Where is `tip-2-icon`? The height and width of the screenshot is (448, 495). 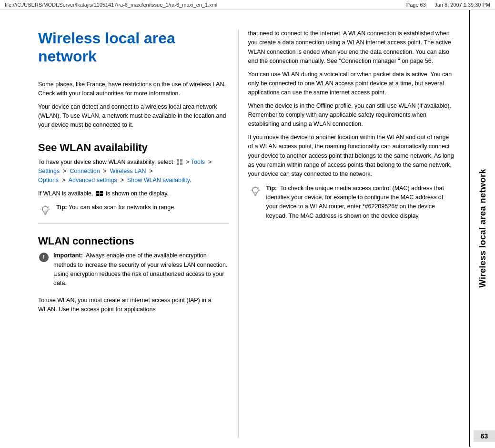 tip-2-icon is located at coordinates (255, 192).